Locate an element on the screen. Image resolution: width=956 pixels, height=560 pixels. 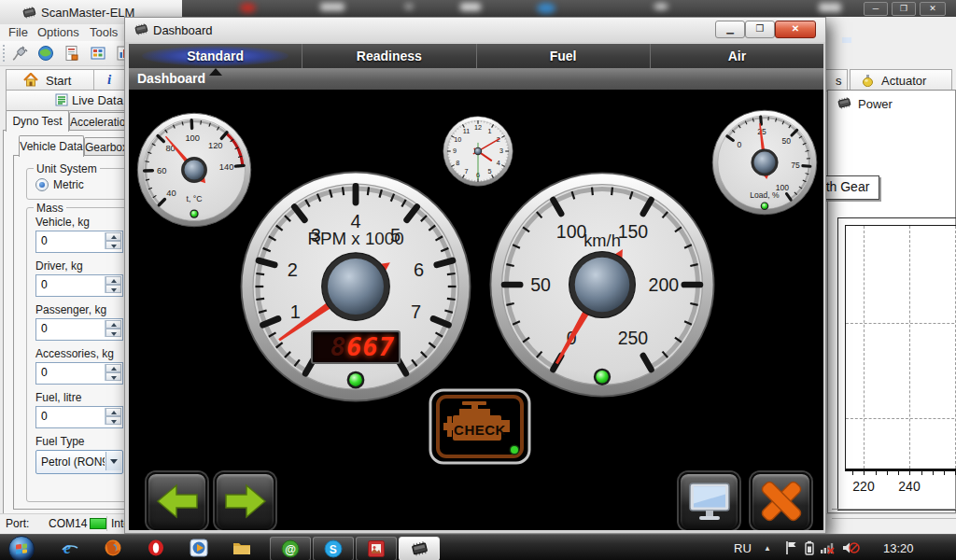
bg-minimize-button: ─ is located at coordinates (876, 9).